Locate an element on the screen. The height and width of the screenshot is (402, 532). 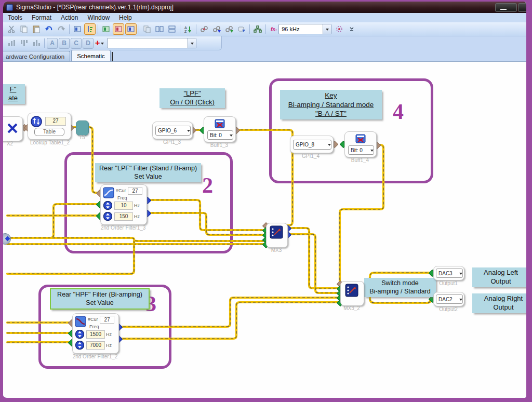
stack-view-icon is located at coordinates (172, 29).